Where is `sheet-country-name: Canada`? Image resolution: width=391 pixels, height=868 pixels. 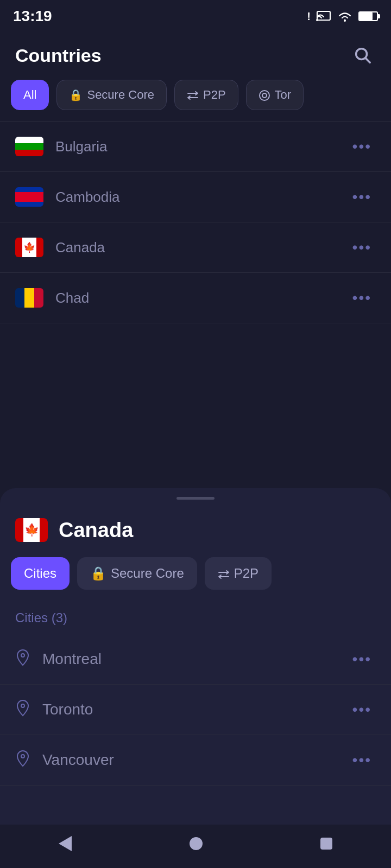 sheet-country-name: Canada is located at coordinates (96, 531).